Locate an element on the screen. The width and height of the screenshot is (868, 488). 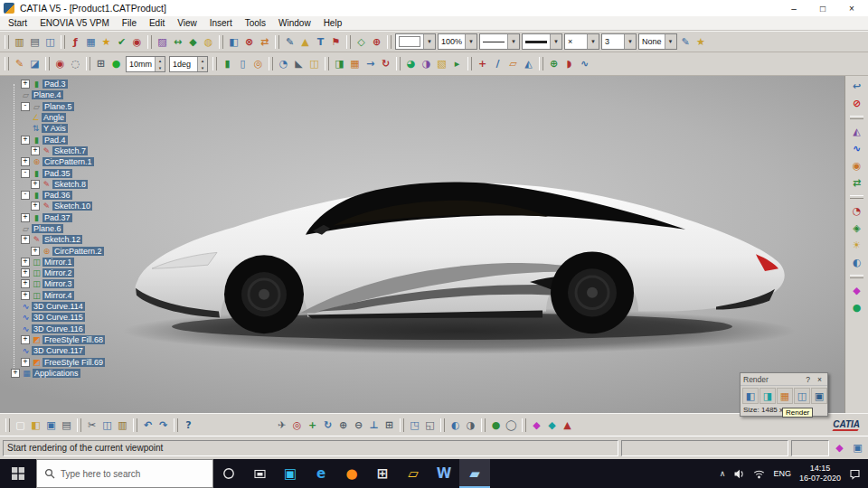
point-icon: + is located at coordinates (483, 63).